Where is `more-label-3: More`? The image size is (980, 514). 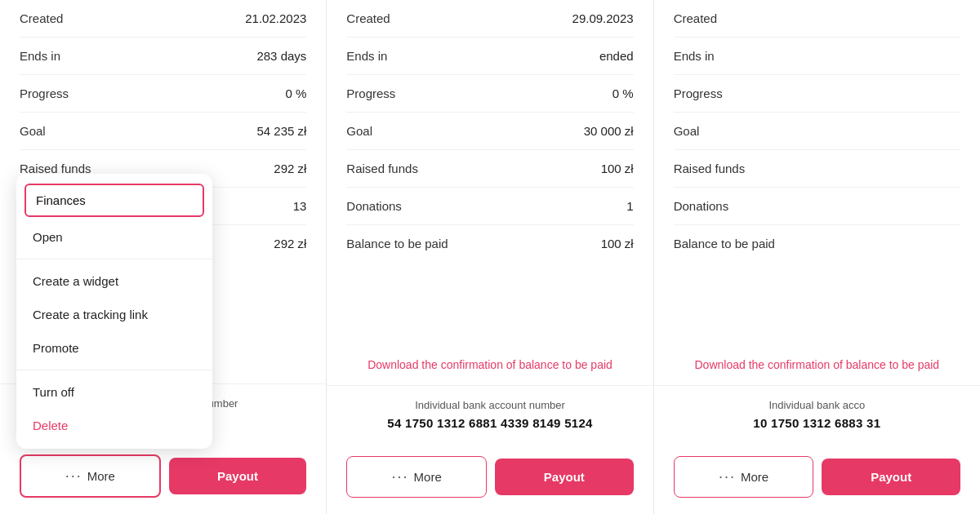
more-label-3: More is located at coordinates (755, 476).